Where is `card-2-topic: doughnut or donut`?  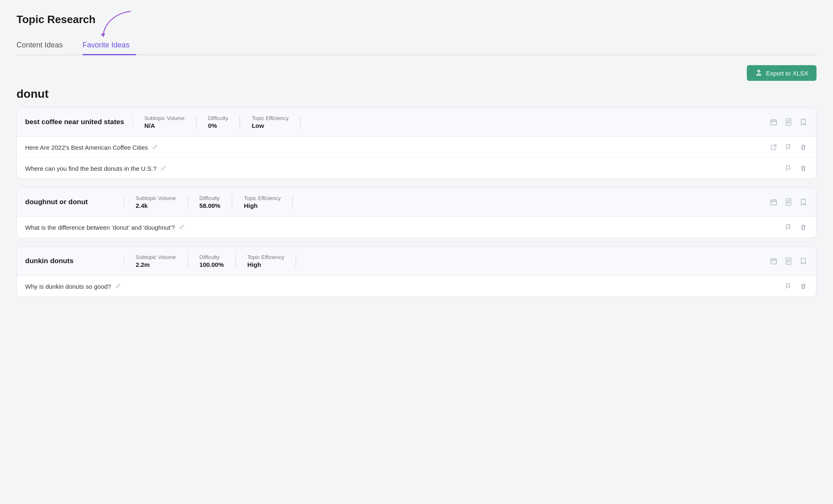 card-2-topic: doughnut or donut is located at coordinates (75, 202).